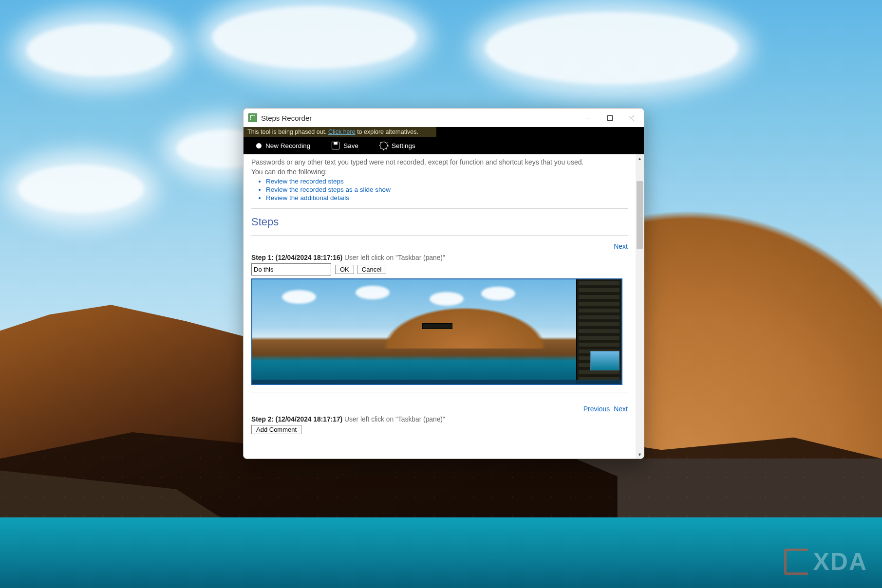  I want to click on new-recording-button: New Recording, so click(283, 146).